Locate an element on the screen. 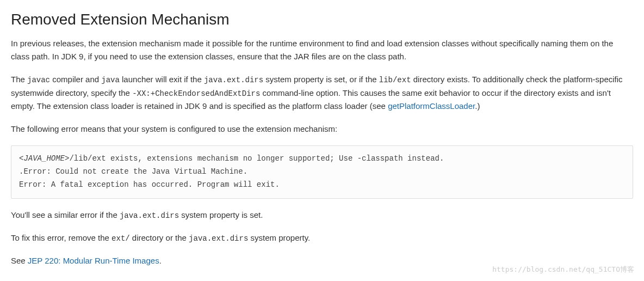 The image size is (644, 281). code-line: /lib/ext exists, extensions mechanism no… is located at coordinates (257, 158).